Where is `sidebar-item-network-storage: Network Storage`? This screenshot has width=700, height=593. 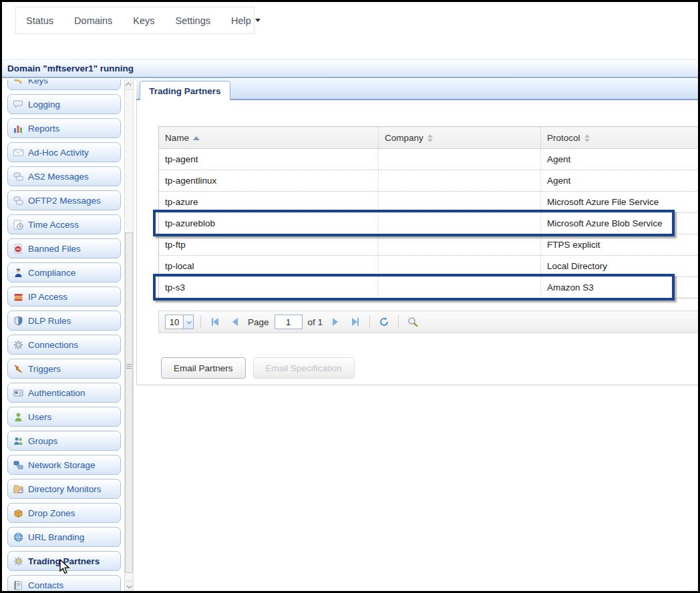 sidebar-item-network-storage: Network Storage is located at coordinates (64, 465).